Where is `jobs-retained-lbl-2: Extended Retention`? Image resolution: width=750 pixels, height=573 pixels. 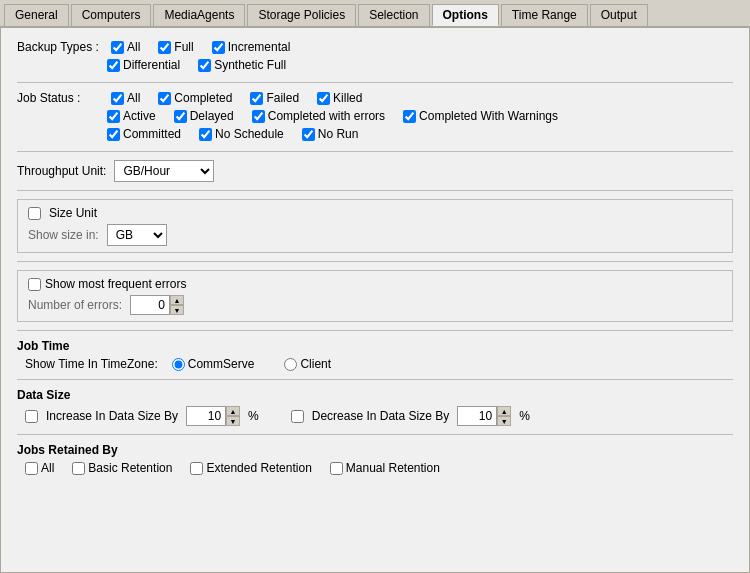 jobs-retained-lbl-2: Extended Retention is located at coordinates (258, 468).